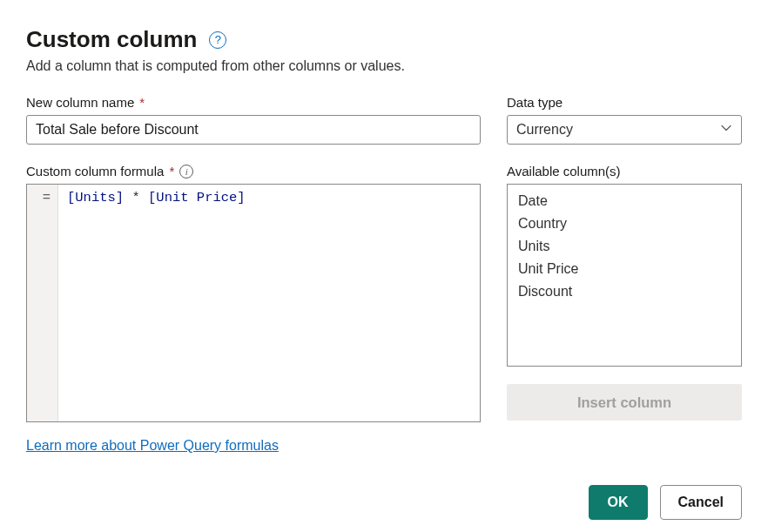  What do you see at coordinates (384, 66) in the screenshot?
I see `dialog-subtitle: Add a column that is computed from other…` at bounding box center [384, 66].